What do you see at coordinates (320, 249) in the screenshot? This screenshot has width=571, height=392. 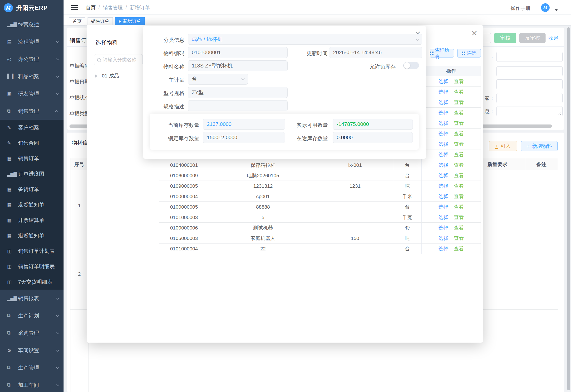 I see `table-row: 010100000422台选择查看` at bounding box center [320, 249].